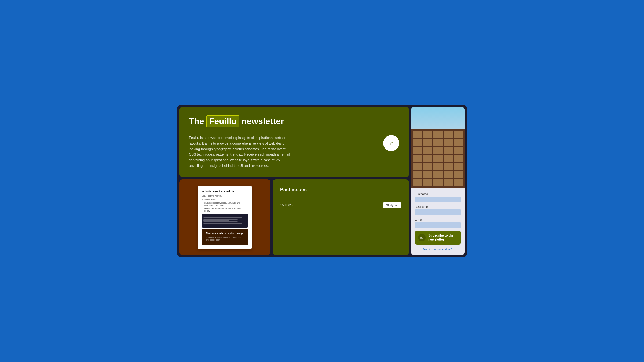 The height and width of the screenshot is (362, 644). I want to click on subscribe-icon: ✉, so click(422, 238).